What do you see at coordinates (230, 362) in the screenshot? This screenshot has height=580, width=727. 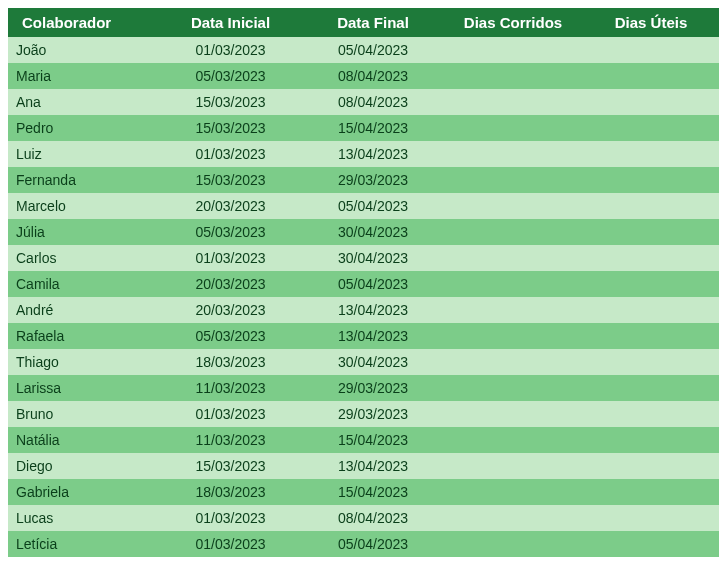 I see `cell-data-inicial: 18/03/2023` at bounding box center [230, 362].